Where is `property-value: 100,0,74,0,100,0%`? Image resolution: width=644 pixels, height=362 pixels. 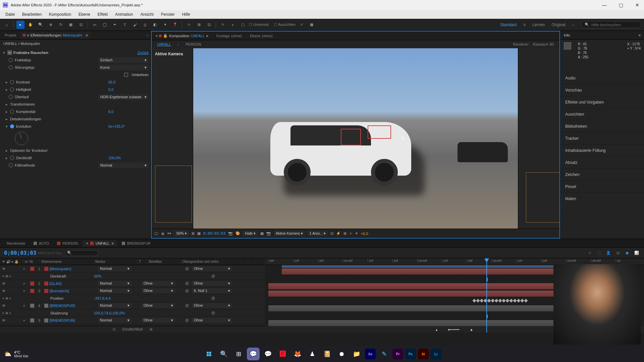
property-value: 100,0,74,0,100,0% is located at coordinates (109, 313).